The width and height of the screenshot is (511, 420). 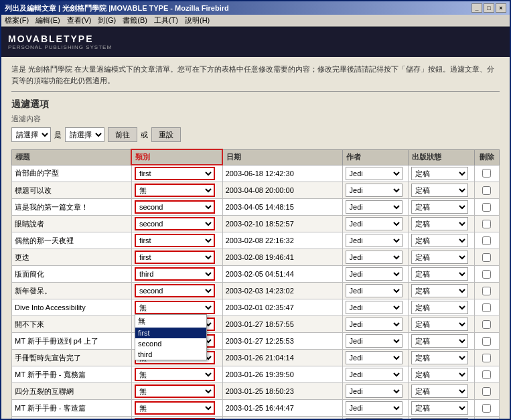 What do you see at coordinates (283, 157) in the screenshot?
I see `header-date: 日期` at bounding box center [283, 157].